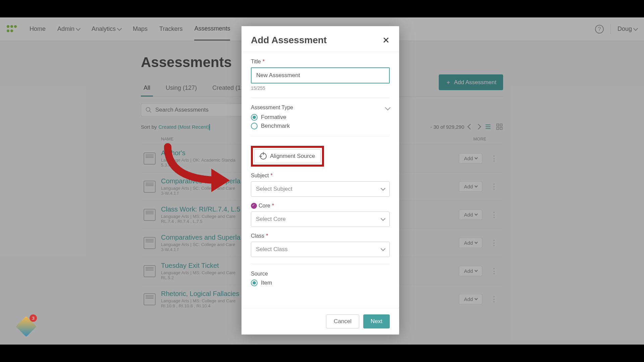  I want to click on core-label: Core, so click(264, 206).